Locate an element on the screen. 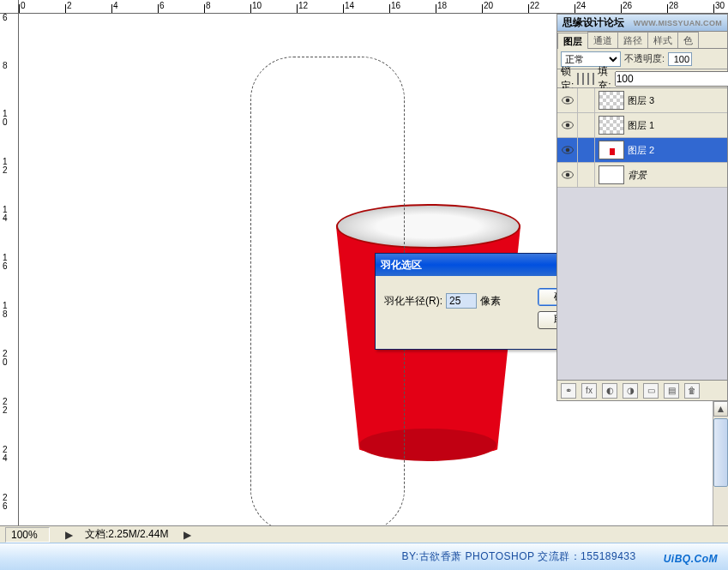  ruler-h-label: 0 is located at coordinates (23, 5).